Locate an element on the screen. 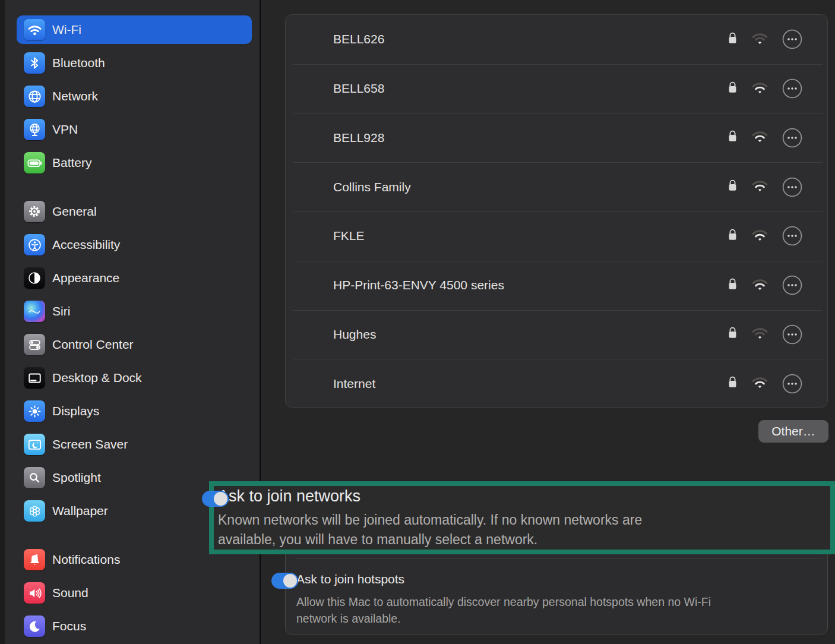 This screenshot has width=835, height=644. sidebar-item-label: Appearance is located at coordinates (86, 278).